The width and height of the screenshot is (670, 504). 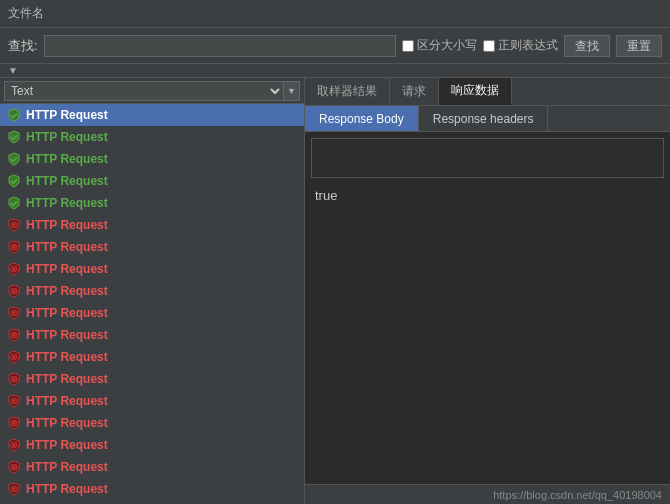 What do you see at coordinates (488, 158) in the screenshot?
I see `response-content-box` at bounding box center [488, 158].